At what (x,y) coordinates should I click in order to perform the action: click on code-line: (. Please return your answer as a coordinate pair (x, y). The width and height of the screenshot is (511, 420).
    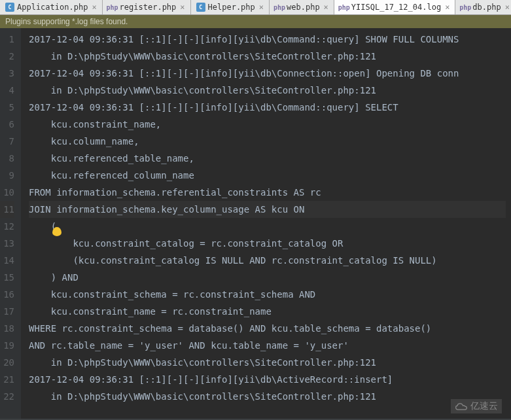
    Looking at the image, I should click on (267, 226).